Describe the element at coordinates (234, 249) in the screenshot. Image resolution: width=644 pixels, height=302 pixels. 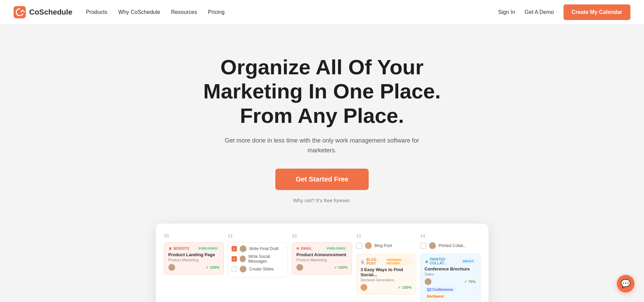
I see `checkbox-1: ✓` at that location.